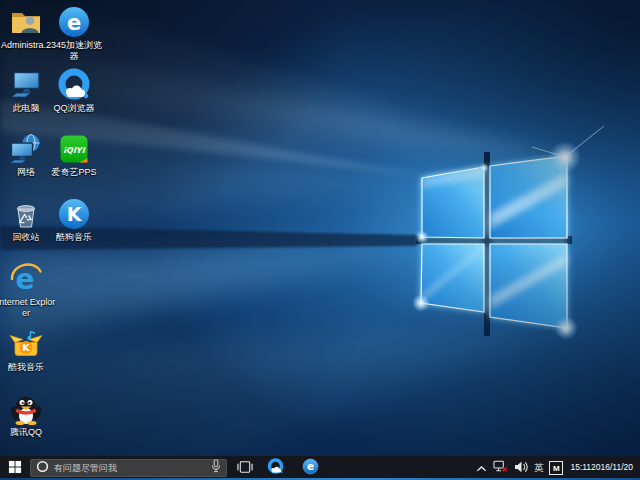  What do you see at coordinates (612, 468) in the screenshot?
I see `clock-date: 2016/11/20` at bounding box center [612, 468].